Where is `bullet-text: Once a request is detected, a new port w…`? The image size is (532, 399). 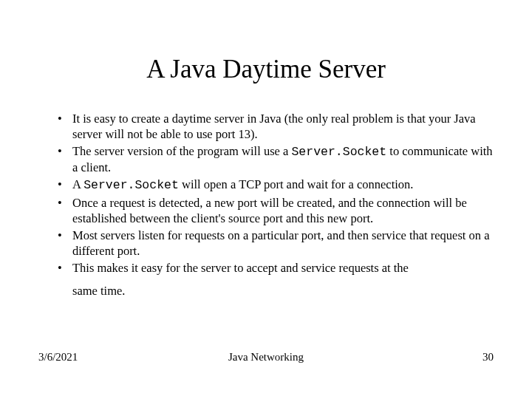
bullet-text: Once a request is detected, a new port w… is located at coordinates (270, 211).